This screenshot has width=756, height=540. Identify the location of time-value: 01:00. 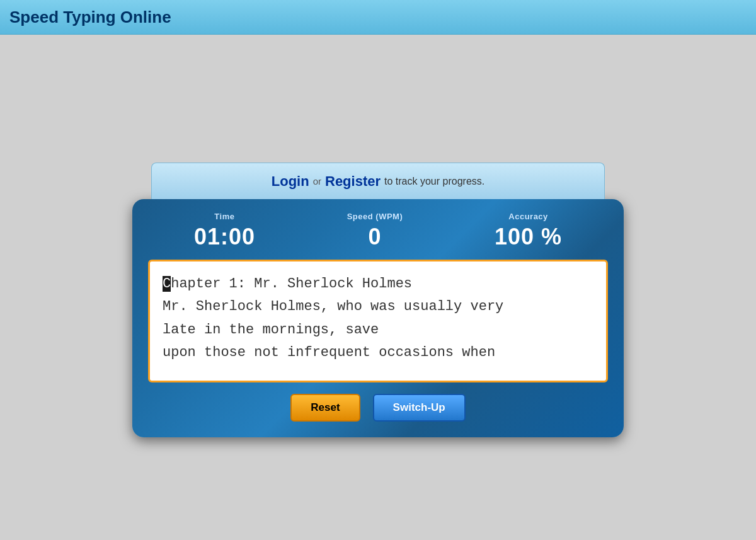
(224, 237).